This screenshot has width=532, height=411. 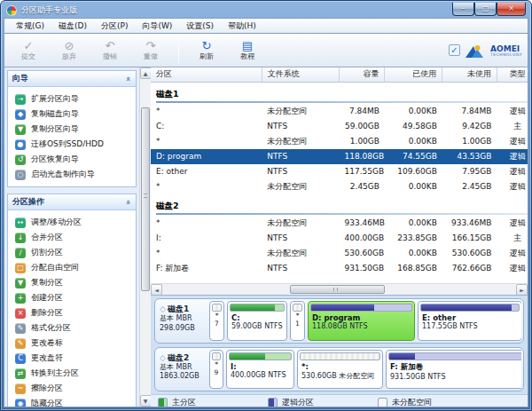 I want to click on menu-partition: 分区(P), so click(x=114, y=27).